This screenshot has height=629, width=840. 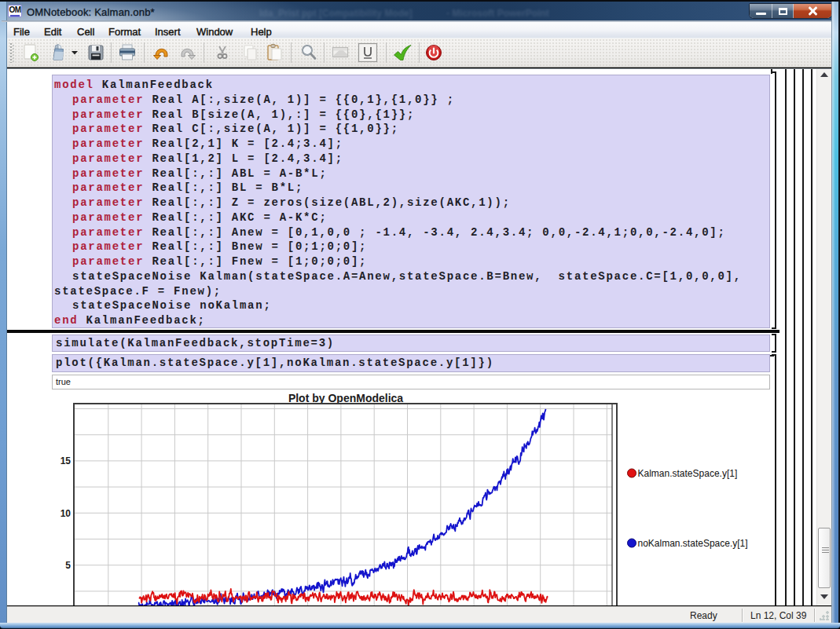 What do you see at coordinates (66, 514) in the screenshot?
I see `svg-text: 10` at bounding box center [66, 514].